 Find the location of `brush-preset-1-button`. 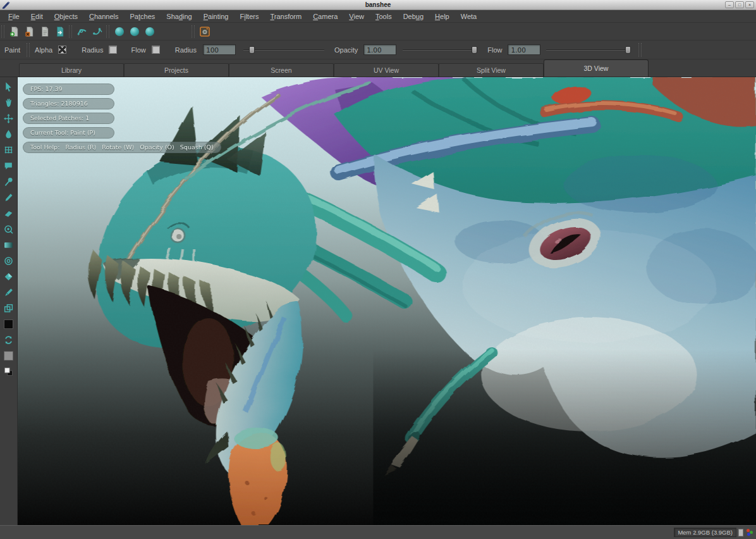

brush-preset-1-button is located at coordinates (119, 32).